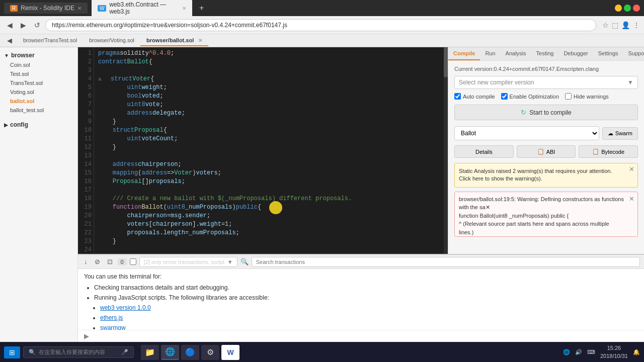 This screenshot has height=362, width=644. I want to click on close-button, so click(636, 8).